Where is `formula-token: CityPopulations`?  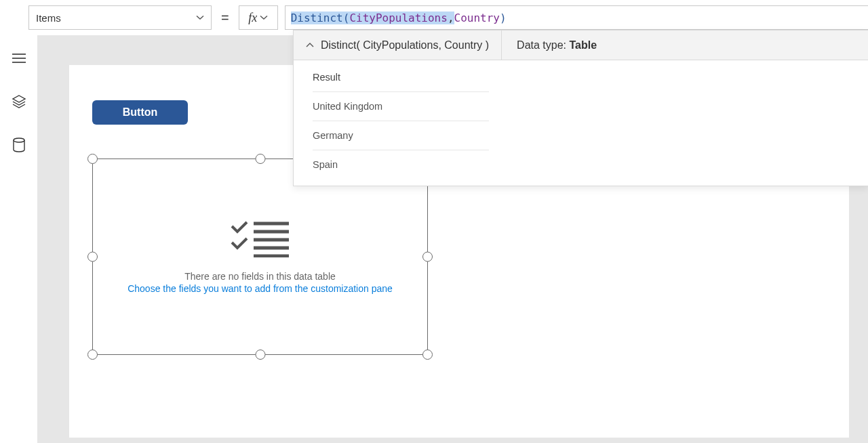
formula-token: CityPopulations is located at coordinates (399, 18).